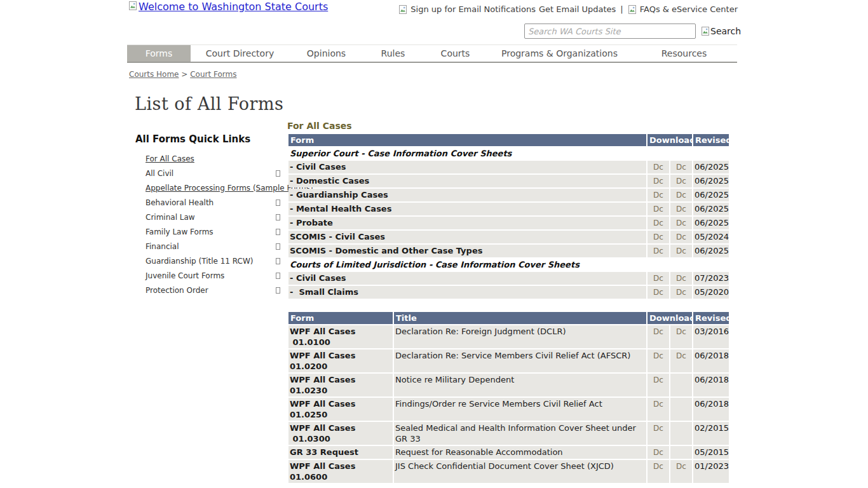 The image size is (868, 488). Describe the element at coordinates (508, 154) in the screenshot. I see `section-label: Superior Court - Case Information Cover …` at that location.